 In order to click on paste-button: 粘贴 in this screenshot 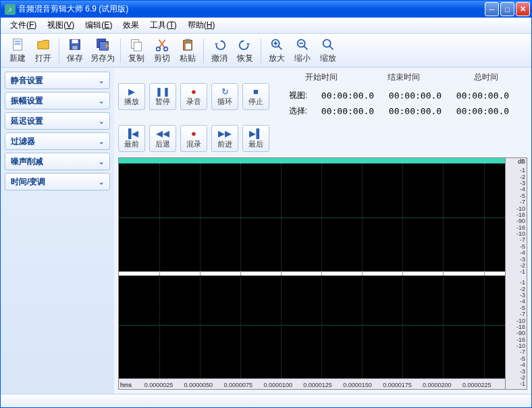, I will do `click(188, 51)`.